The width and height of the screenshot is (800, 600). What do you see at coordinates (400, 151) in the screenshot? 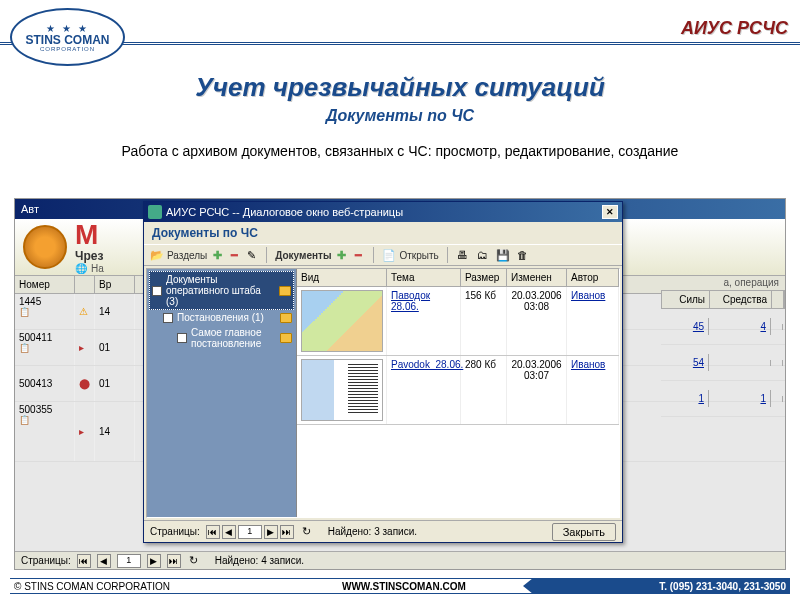
I see `page-description: Работа с архивом документов, связанных с…` at bounding box center [400, 151].